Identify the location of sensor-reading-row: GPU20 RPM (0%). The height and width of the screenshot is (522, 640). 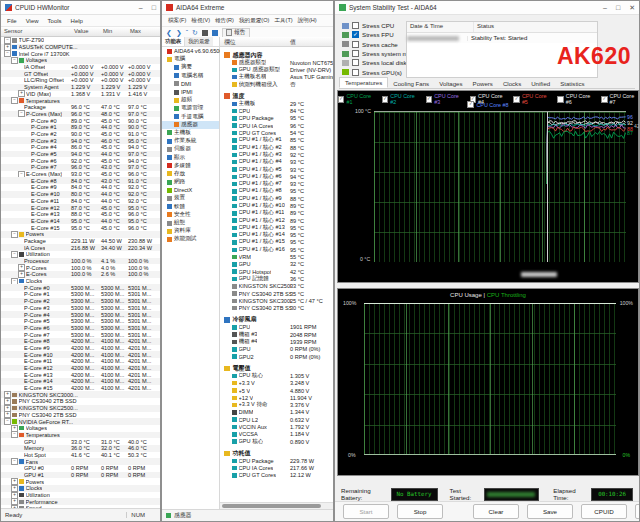
(276, 356).